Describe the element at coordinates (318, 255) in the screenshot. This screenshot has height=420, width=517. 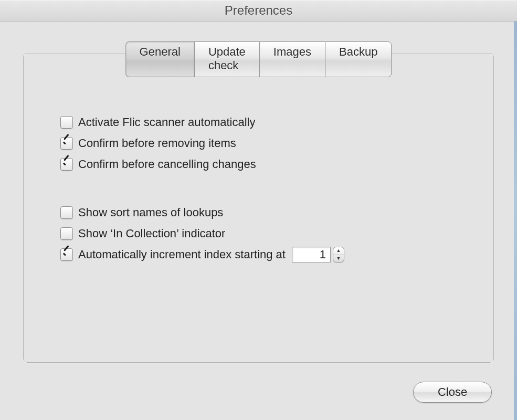
I see `index-stepper-group` at that location.